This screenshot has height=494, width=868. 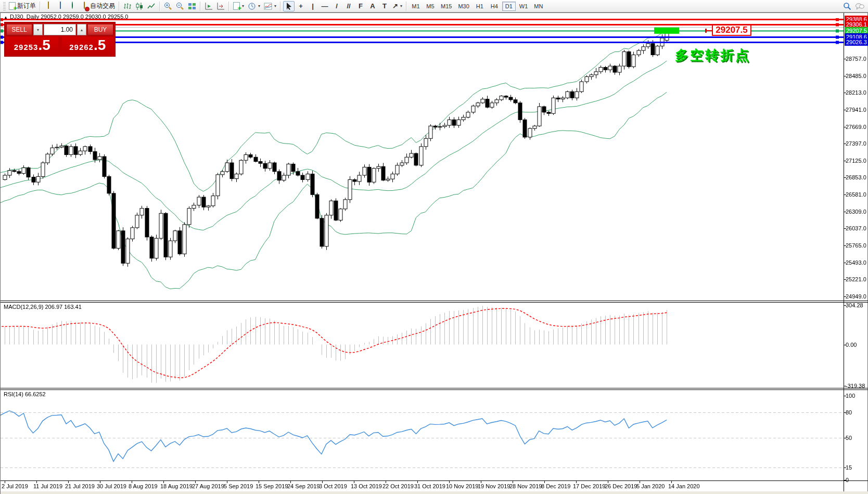 I want to click on date-tick-label: 14 Jan 2020, so click(x=684, y=486).